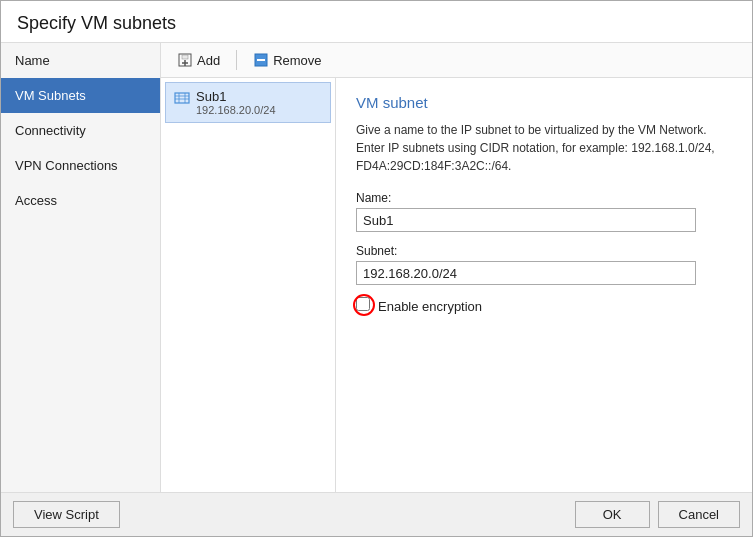 The height and width of the screenshot is (537, 753). I want to click on toolbar-separator, so click(236, 60).